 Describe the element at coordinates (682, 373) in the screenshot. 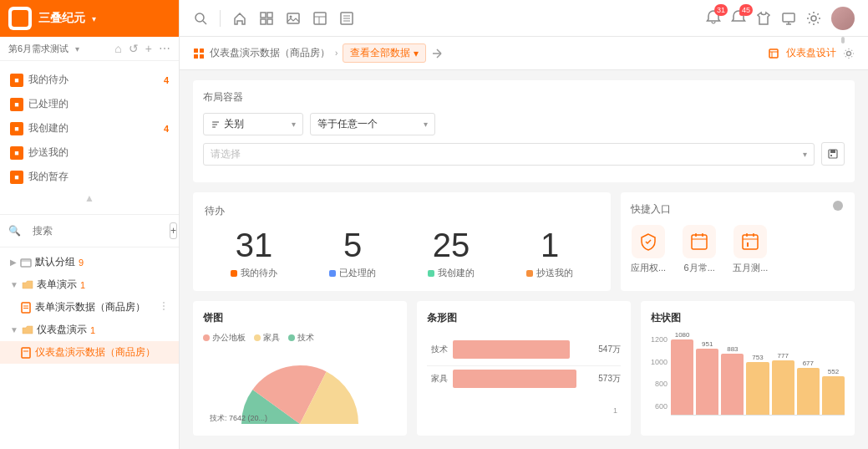

I see `bar-v-item-0: 1080` at that location.